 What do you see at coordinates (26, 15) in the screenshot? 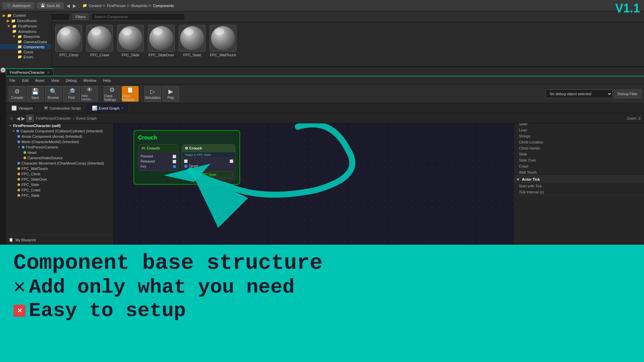
I see `tree-item-content: ▶ 📁 Content` at bounding box center [26, 15].